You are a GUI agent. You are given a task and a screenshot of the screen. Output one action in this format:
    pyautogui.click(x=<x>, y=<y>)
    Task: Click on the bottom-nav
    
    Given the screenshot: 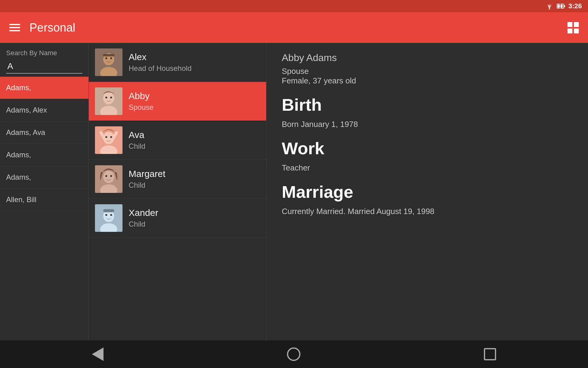 What is the action you would take?
    pyautogui.click(x=294, y=354)
    